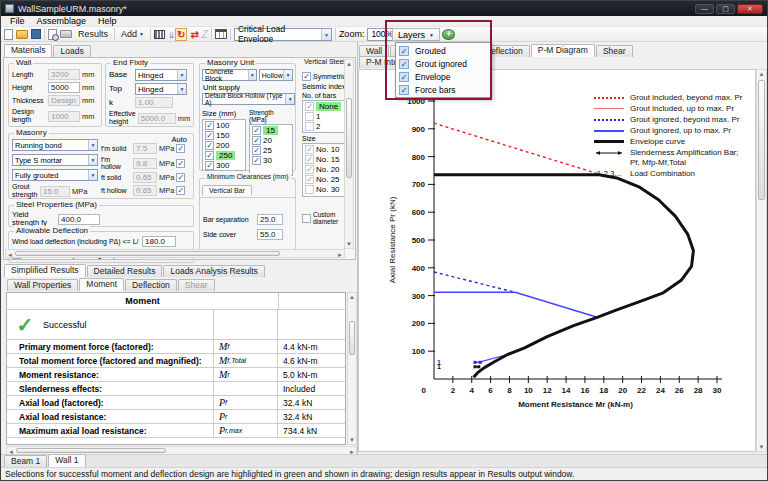 This screenshot has height=481, width=768. What do you see at coordinates (352, 368) in the screenshot?
I see `results-vertical-scrollbar: ▲ ▼` at bounding box center [352, 368].